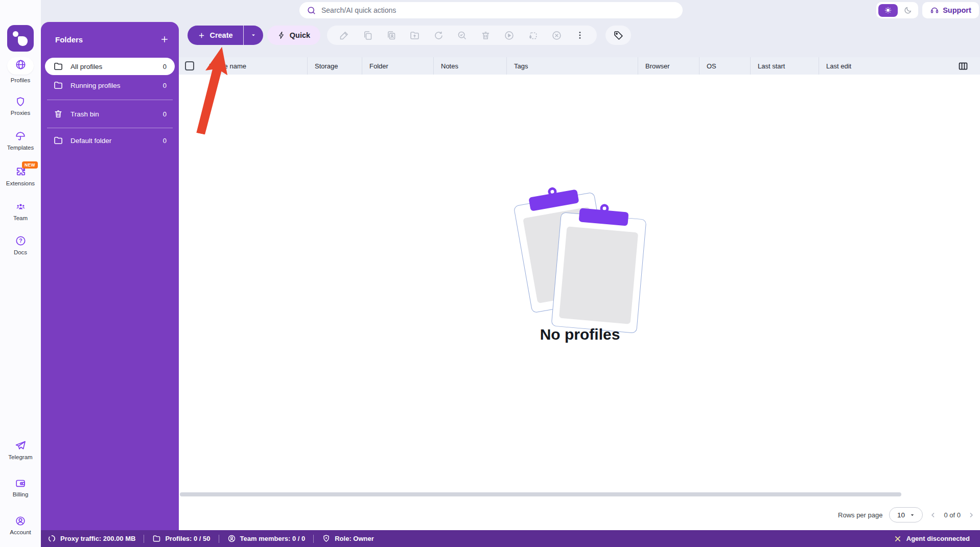 The width and height of the screenshot is (980, 547). I want to click on column-header-browser: Browser, so click(668, 66).